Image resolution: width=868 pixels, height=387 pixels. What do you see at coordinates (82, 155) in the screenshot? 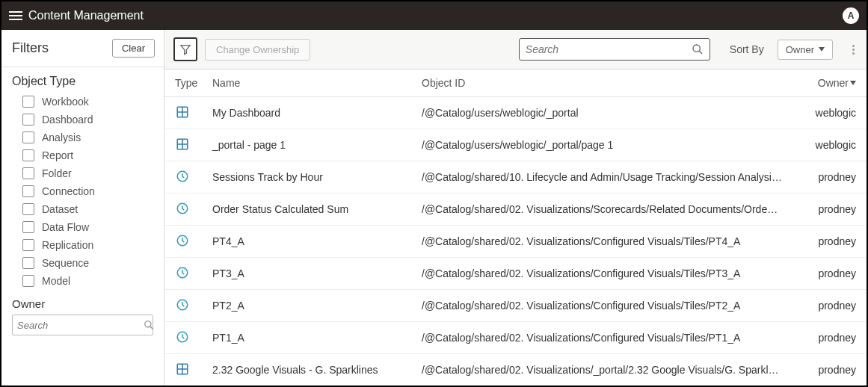
I see `filter-type-item: Report` at bounding box center [82, 155].